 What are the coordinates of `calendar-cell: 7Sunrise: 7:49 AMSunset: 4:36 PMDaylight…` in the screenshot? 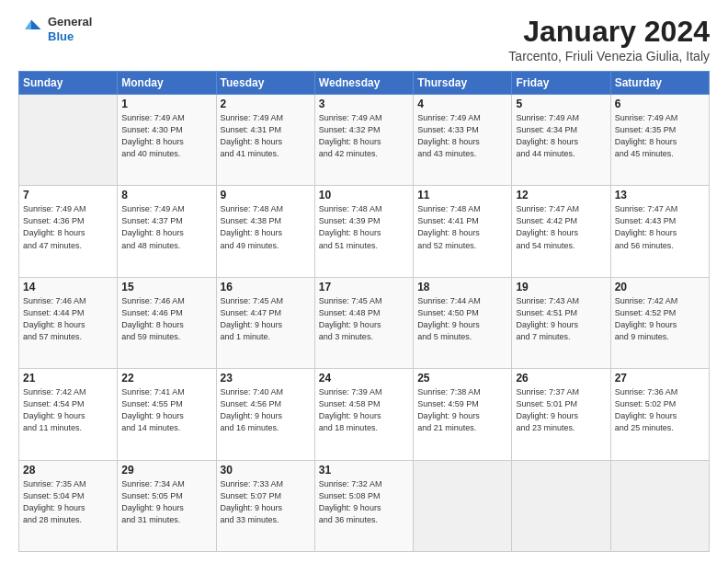 It's located at (68, 232).